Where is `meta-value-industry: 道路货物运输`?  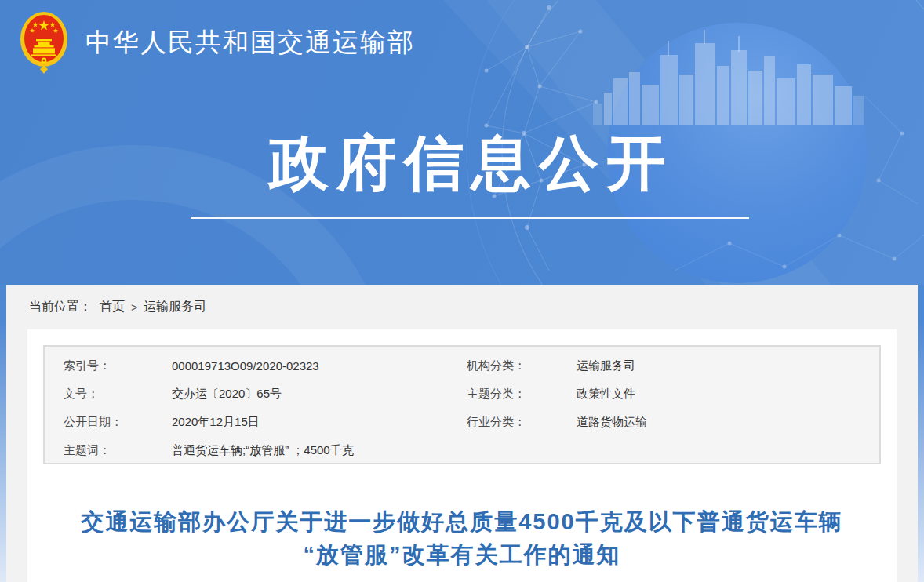 meta-value-industry: 道路货物运输 is located at coordinates (724, 422).